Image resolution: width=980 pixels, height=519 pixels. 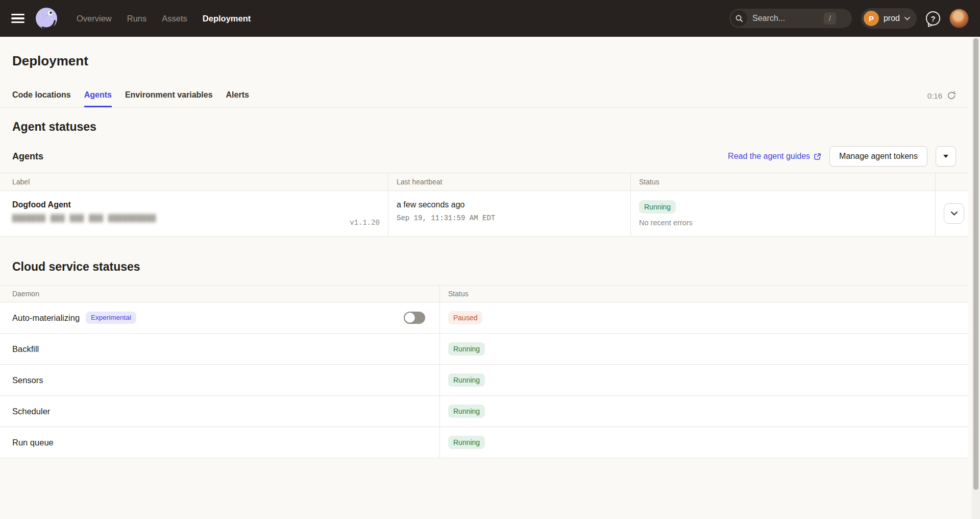 What do you see at coordinates (484, 318) in the screenshot?
I see `daemon-row-auto-materializing: Auto-materializing Experimental Paused` at bounding box center [484, 318].